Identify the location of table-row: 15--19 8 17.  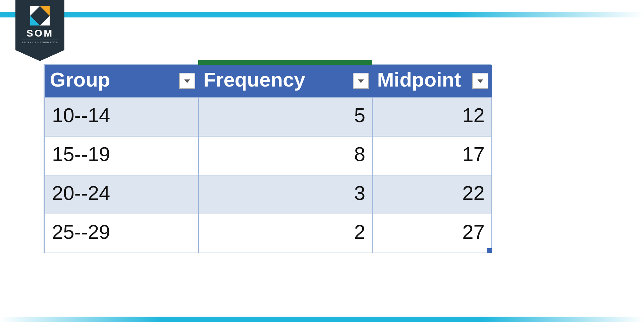
(268, 156).